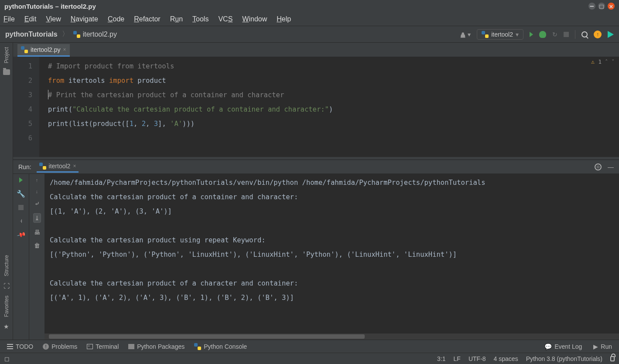 The image size is (619, 364). What do you see at coordinates (613, 62) in the screenshot?
I see `next-highlight-button: ˅` at bounding box center [613, 62].